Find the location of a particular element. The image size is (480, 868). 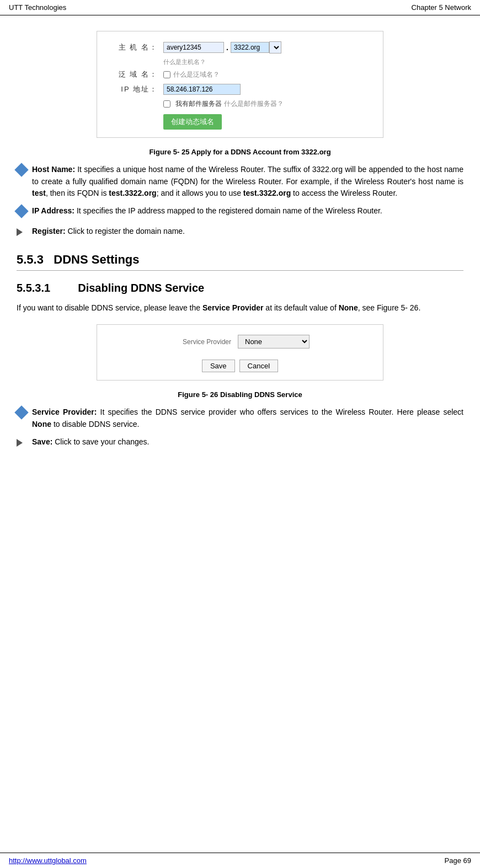

bullet-save-text: Save: Click to save your changes. is located at coordinates (248, 442).